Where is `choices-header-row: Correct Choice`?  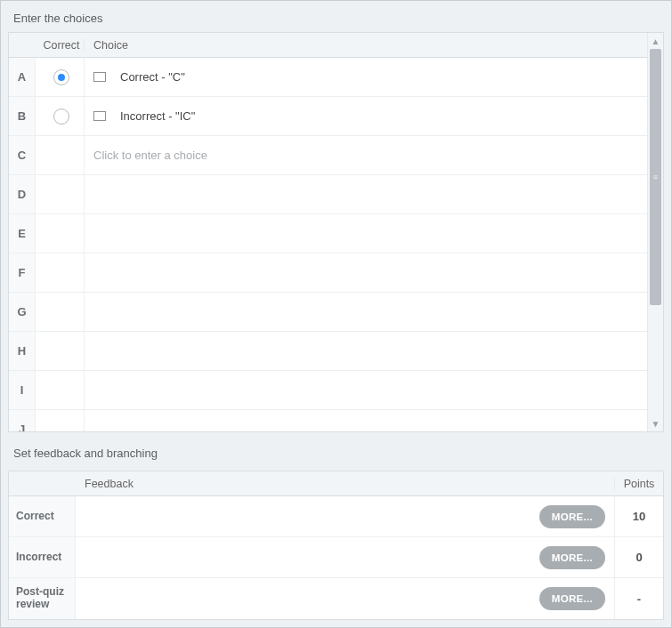
choices-header-row: Correct Choice is located at coordinates (336, 45).